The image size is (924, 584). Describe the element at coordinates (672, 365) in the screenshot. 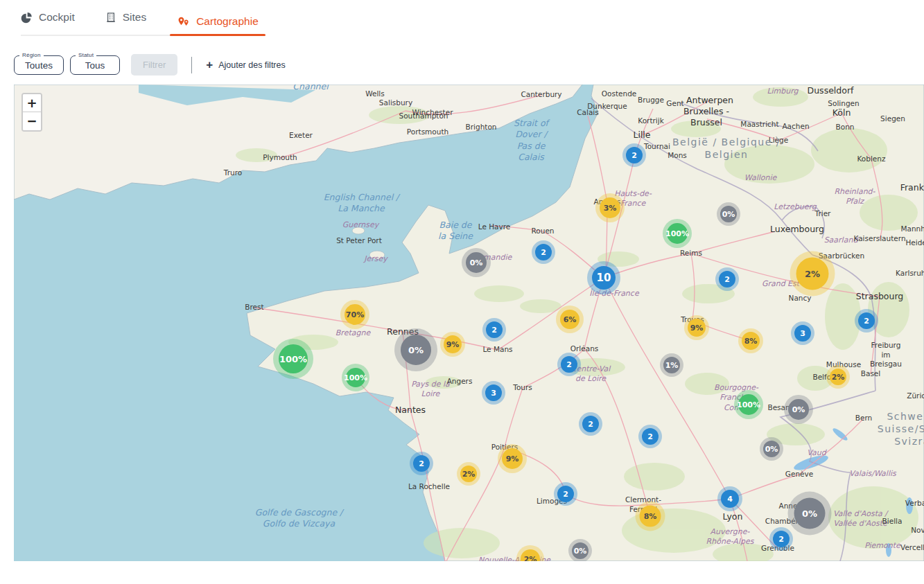

I see `map-cluster-marker: 1%` at that location.